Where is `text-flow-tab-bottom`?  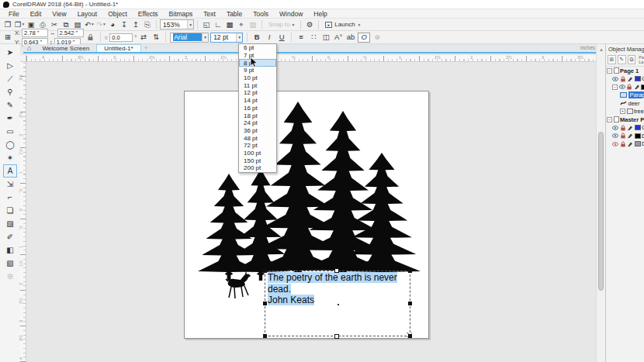 text-flow-tab-bottom is located at coordinates (337, 336).